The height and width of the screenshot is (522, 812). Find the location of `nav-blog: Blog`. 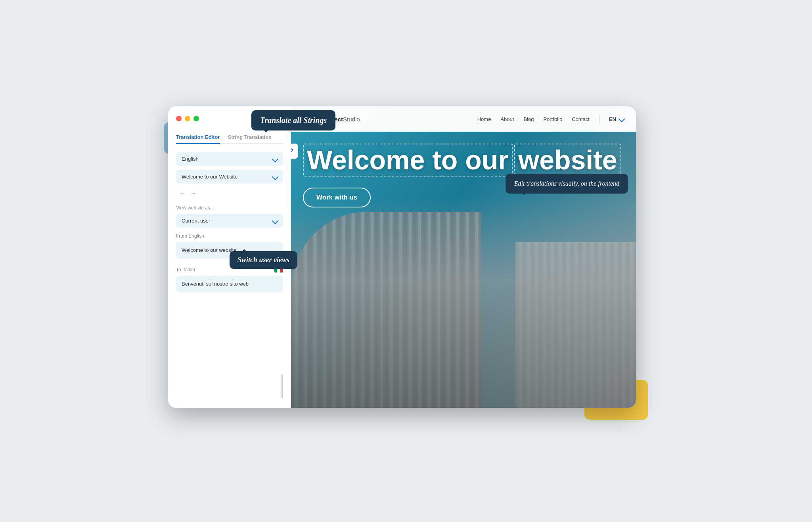

nav-blog: Blog is located at coordinates (529, 119).